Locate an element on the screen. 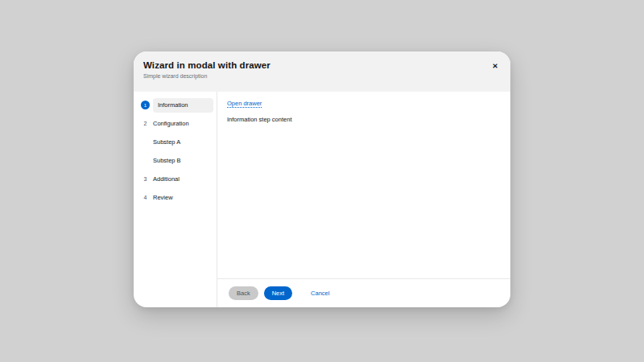  wizard-step-label: Additional is located at coordinates (166, 179).